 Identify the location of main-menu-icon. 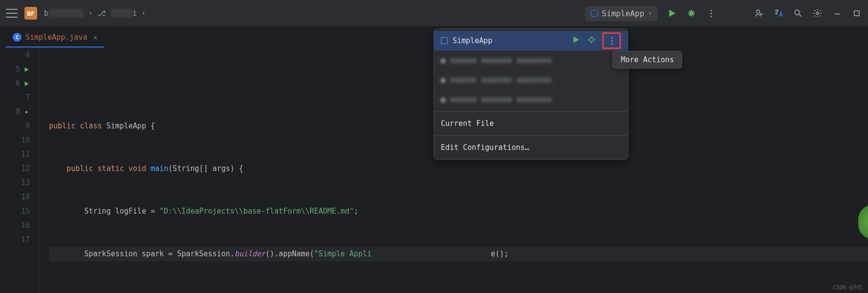
(12, 13).